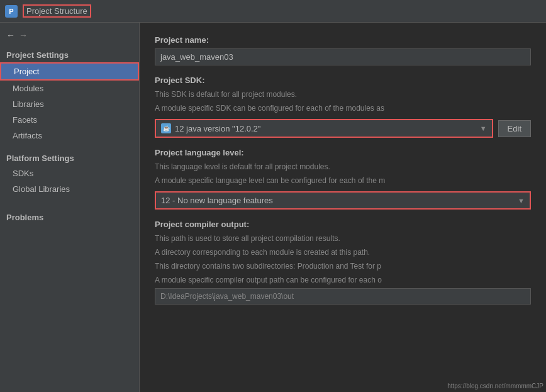 The height and width of the screenshot is (392, 546). I want to click on project-sdk-label: Project SDK:, so click(343, 81).